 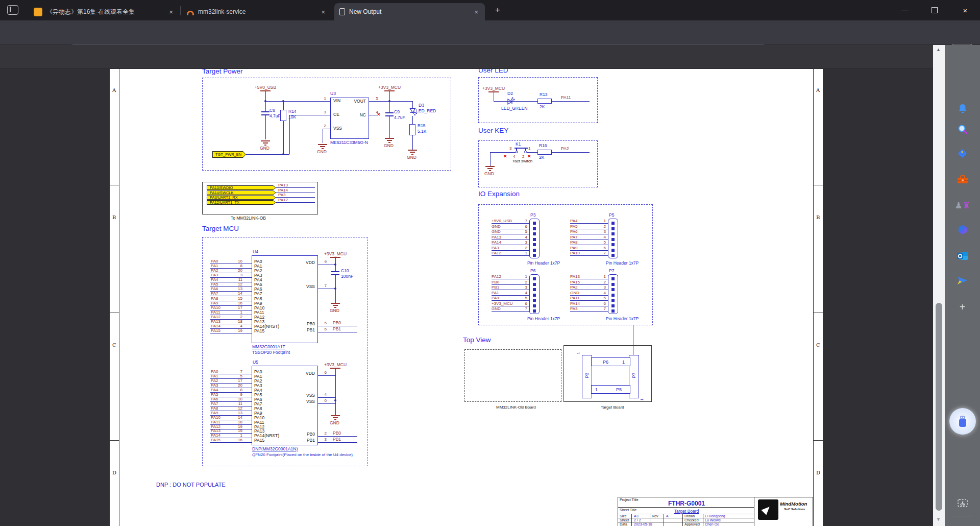 I want to click on sheet-value: 2 / 2, so click(x=638, y=520).